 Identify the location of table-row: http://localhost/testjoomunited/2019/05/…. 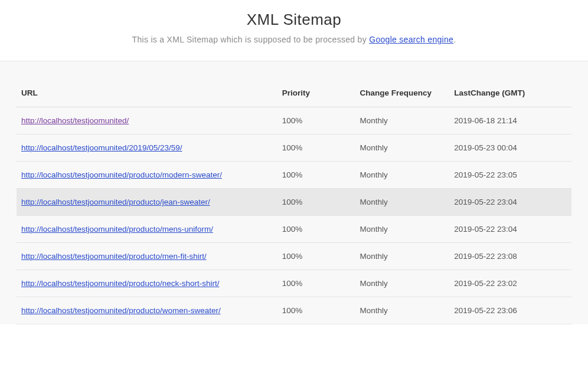
(294, 148).